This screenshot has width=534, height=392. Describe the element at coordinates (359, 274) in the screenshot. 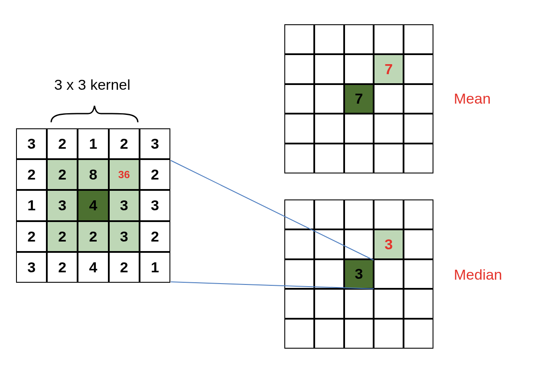

I see `median-output-grid: 33` at that location.